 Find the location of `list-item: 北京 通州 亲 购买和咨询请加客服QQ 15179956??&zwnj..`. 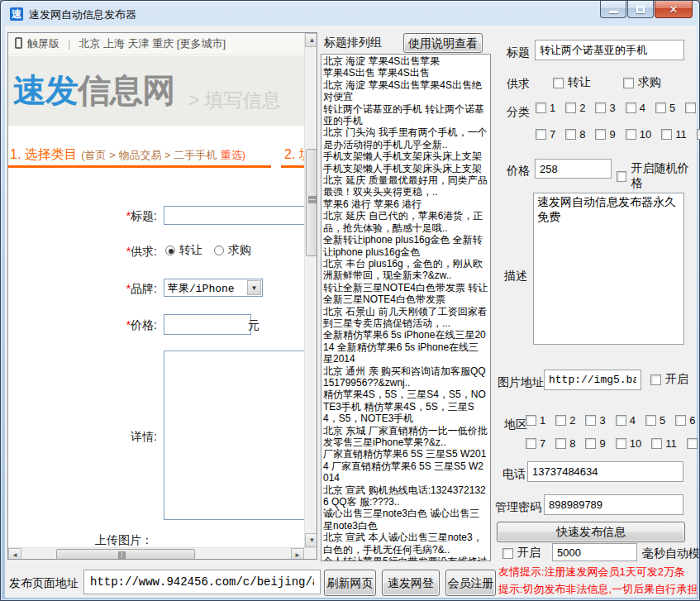

list-item: 北京 通州 亲 购买和咨询请加客服QQ 15179956??&zwnj.. is located at coordinates (406, 377).